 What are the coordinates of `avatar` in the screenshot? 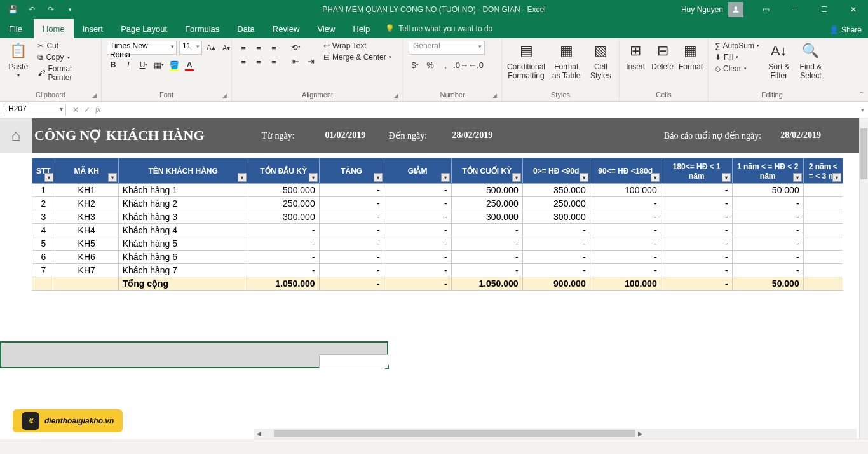 It's located at (736, 10).